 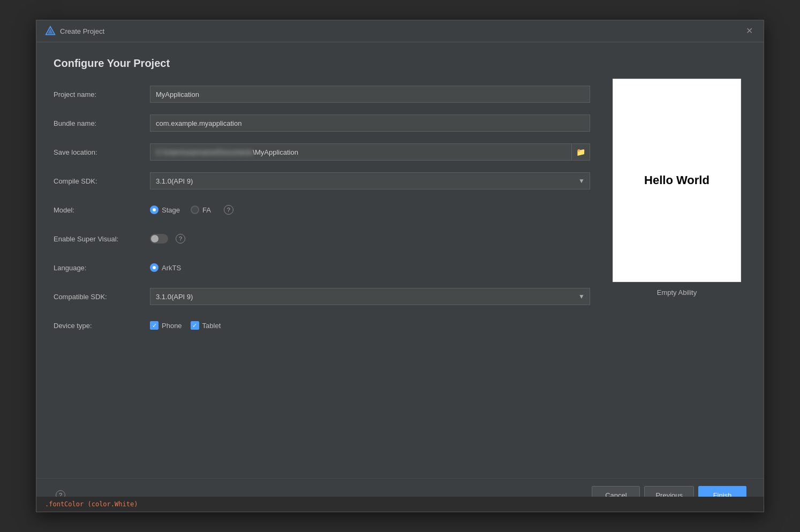 I want to click on language-row: Language: ArkTS, so click(x=322, y=268).